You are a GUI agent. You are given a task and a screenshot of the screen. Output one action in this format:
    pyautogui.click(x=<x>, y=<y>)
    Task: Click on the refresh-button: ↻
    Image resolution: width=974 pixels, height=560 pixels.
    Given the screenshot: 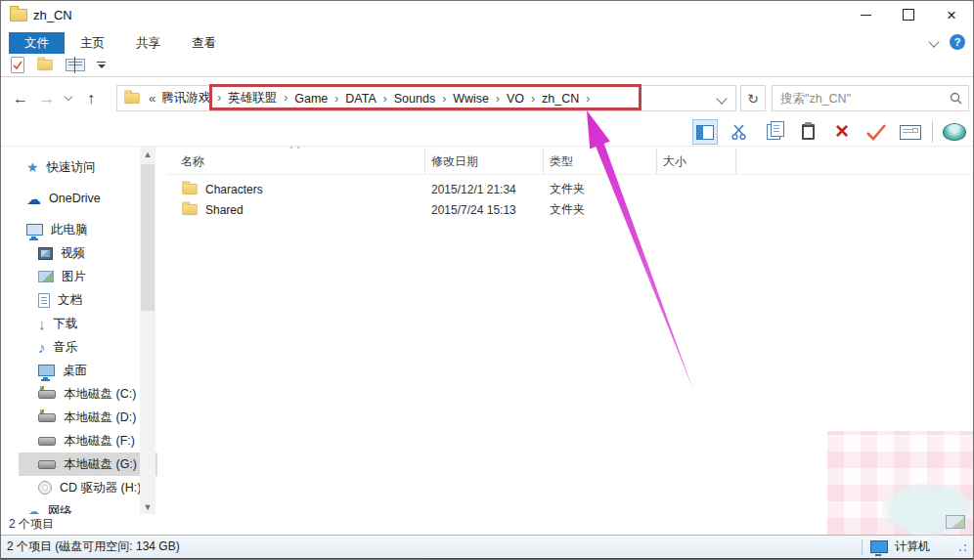 What is the action you would take?
    pyautogui.click(x=753, y=98)
    